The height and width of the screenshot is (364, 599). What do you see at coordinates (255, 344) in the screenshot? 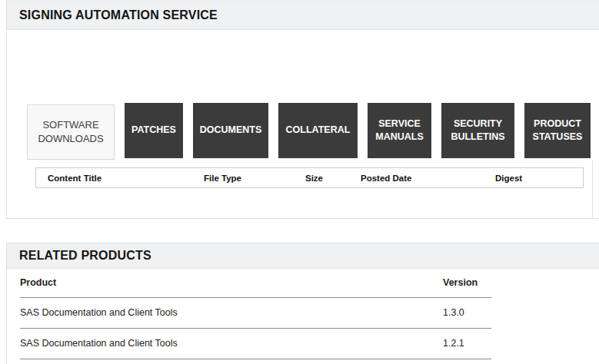
I see `table-row: SAS Documentation and Client Tools 1.2.1` at bounding box center [255, 344].